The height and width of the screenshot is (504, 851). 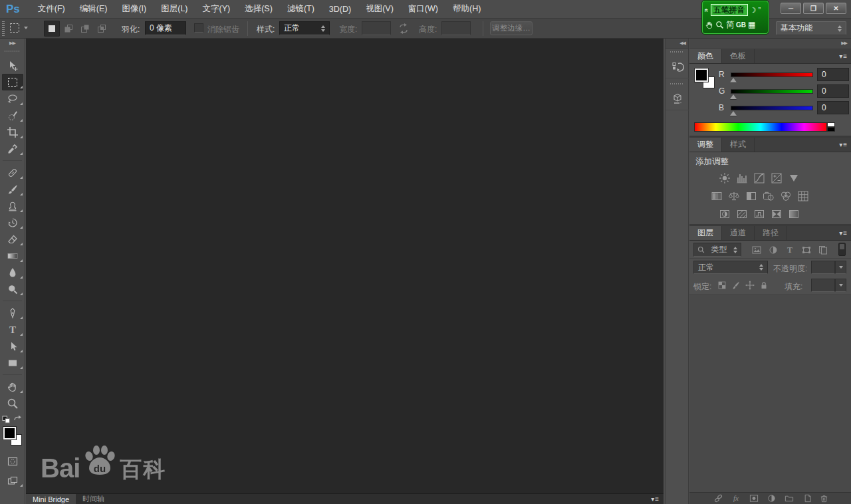 What do you see at coordinates (13, 149) in the screenshot?
I see `tool-eyedropper` at bounding box center [13, 149].